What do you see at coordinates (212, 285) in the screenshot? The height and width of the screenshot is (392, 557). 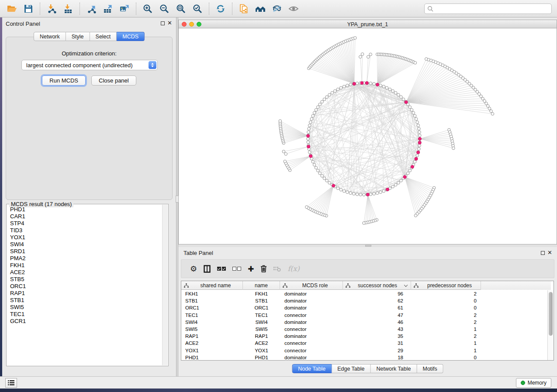 I see `column-header-shared-name: shared name` at bounding box center [212, 285].